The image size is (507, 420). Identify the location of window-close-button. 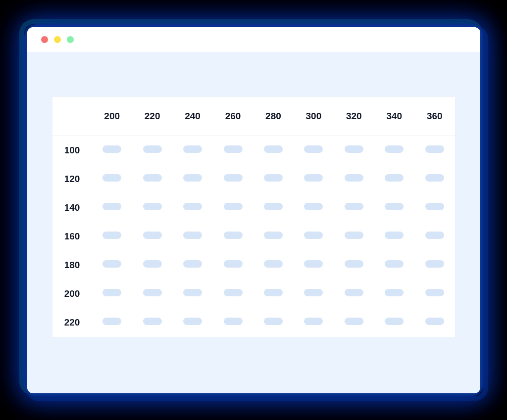
(45, 40).